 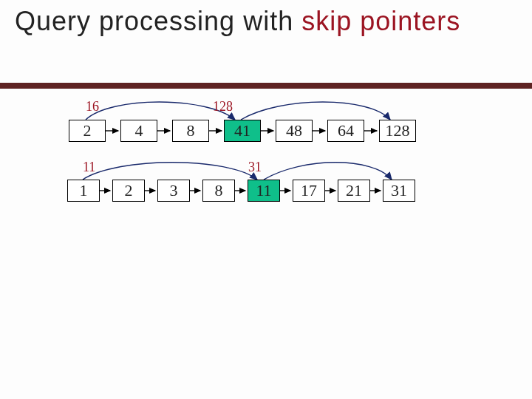 What do you see at coordinates (129, 191) in the screenshot?
I see `list2-box-1: 2` at bounding box center [129, 191].